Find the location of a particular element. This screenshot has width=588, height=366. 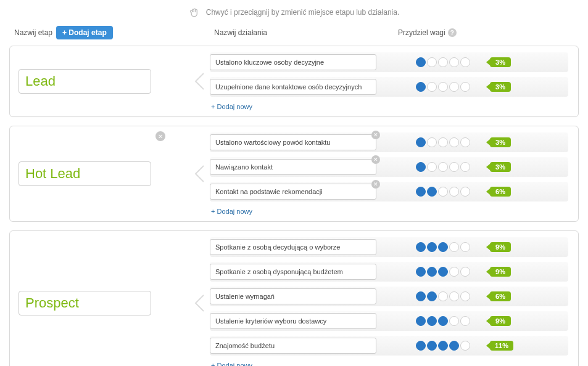

action-row: ✕6% is located at coordinates (389, 192).